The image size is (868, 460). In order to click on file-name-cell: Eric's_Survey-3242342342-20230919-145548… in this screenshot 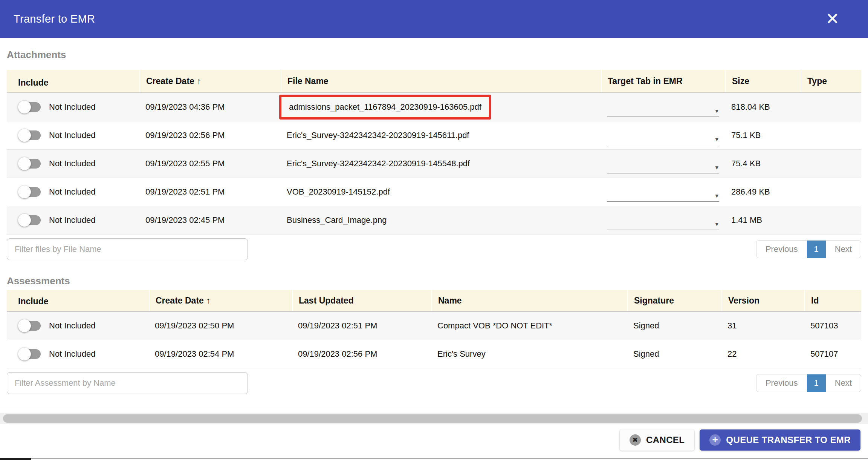, I will do `click(441, 164)`.